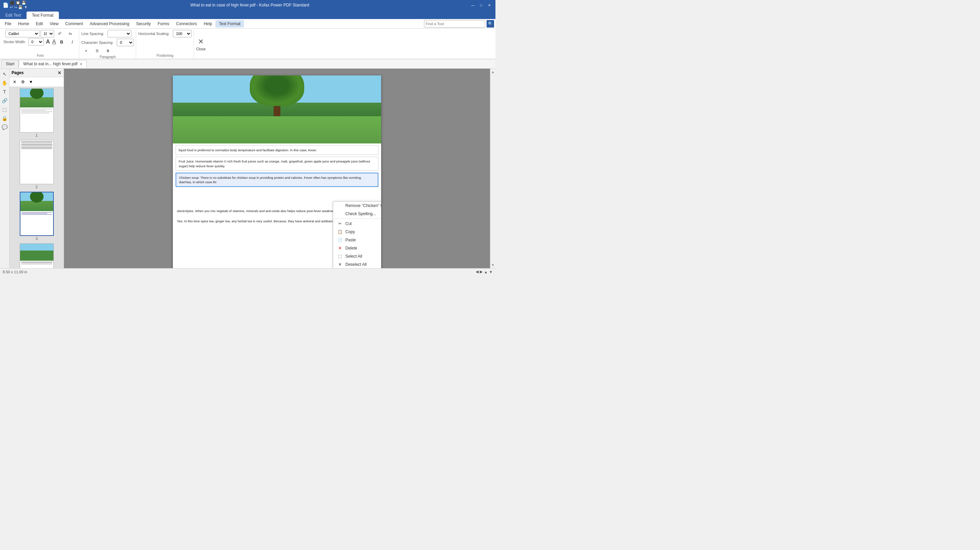 This screenshot has height=550, width=980. Describe the element at coordinates (40, 44) in the screenshot. I see `ribbon-group-font: Calibri 18 x² x₂ Stroke Width: 0 A A B I…` at that location.